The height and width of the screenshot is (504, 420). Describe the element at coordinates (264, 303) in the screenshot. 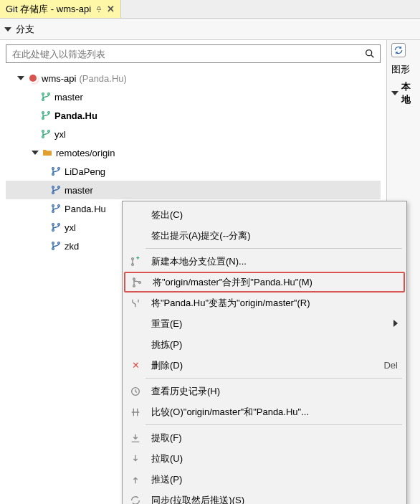

I see `ctx-rebase: 将"Panda.Hu"变基为"origin/master"(R)` at that location.